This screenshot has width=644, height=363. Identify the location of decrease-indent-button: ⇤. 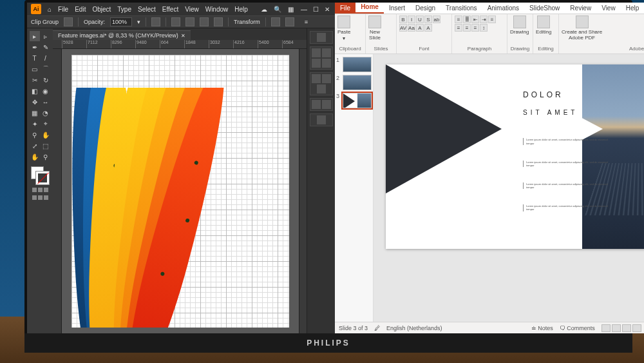
(475, 19).